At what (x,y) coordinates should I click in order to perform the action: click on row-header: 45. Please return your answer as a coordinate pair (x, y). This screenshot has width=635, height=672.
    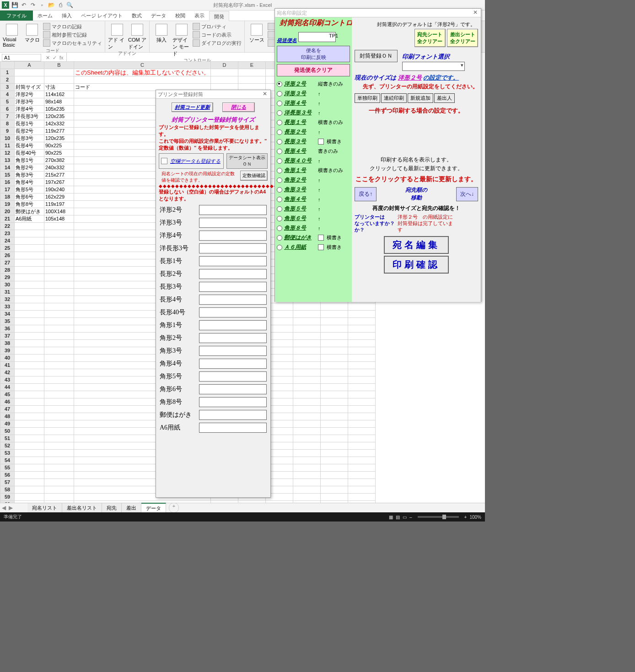
    Looking at the image, I should click on (7, 395).